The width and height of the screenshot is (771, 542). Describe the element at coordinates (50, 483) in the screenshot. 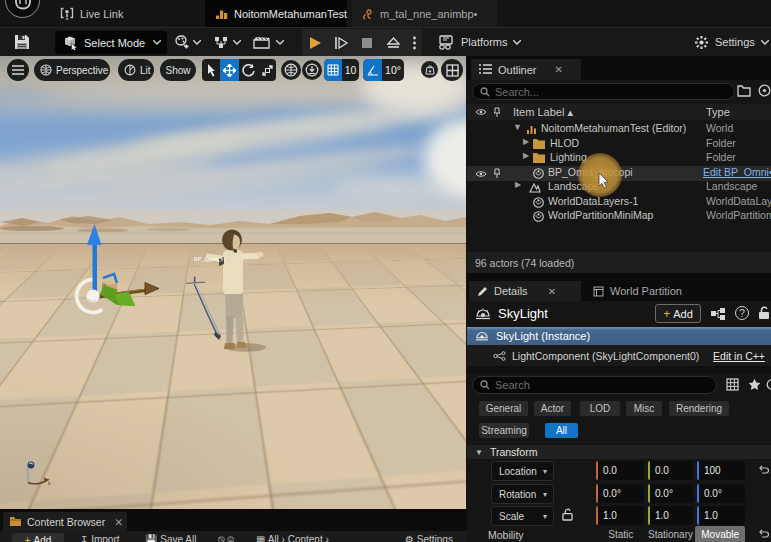

I see `svg-text: x` at that location.